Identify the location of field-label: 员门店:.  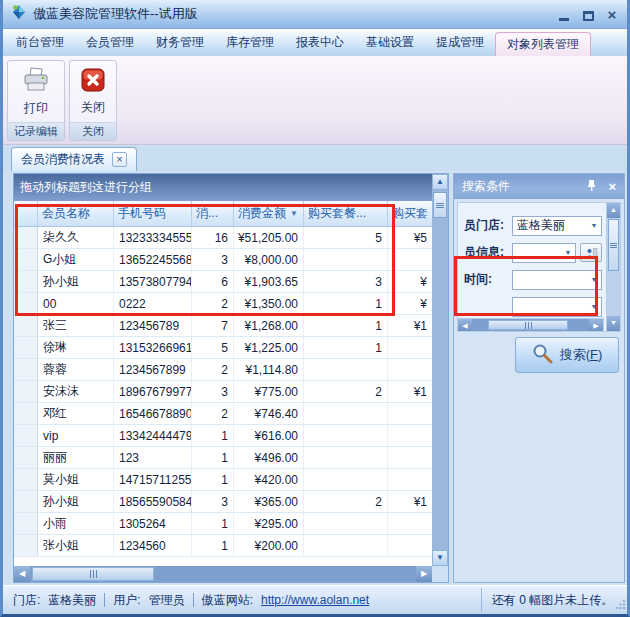
(486, 226).